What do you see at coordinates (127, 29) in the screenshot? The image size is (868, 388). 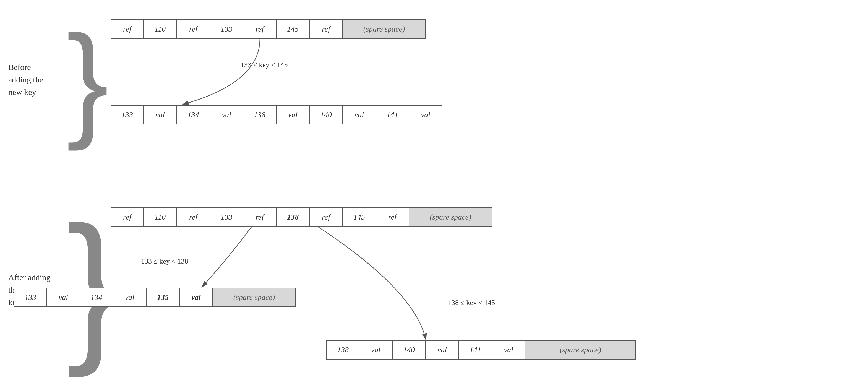 I see `cell-ref-1: ref` at bounding box center [127, 29].